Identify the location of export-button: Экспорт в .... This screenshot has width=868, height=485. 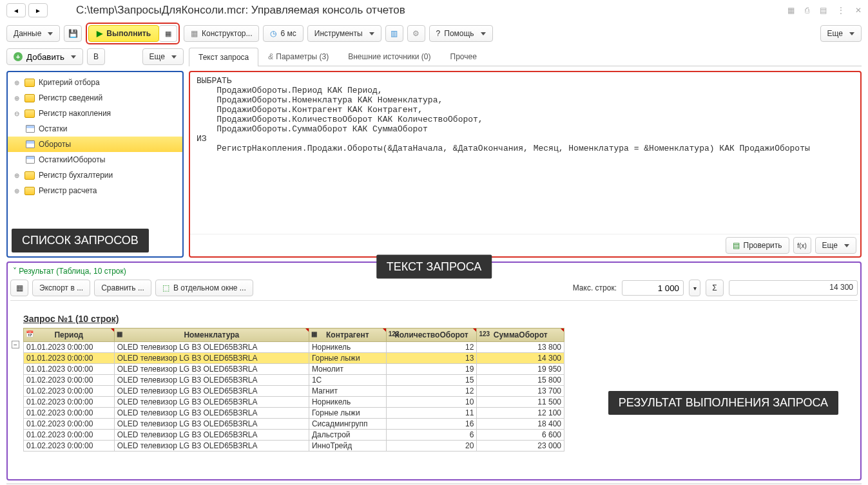
(61, 288).